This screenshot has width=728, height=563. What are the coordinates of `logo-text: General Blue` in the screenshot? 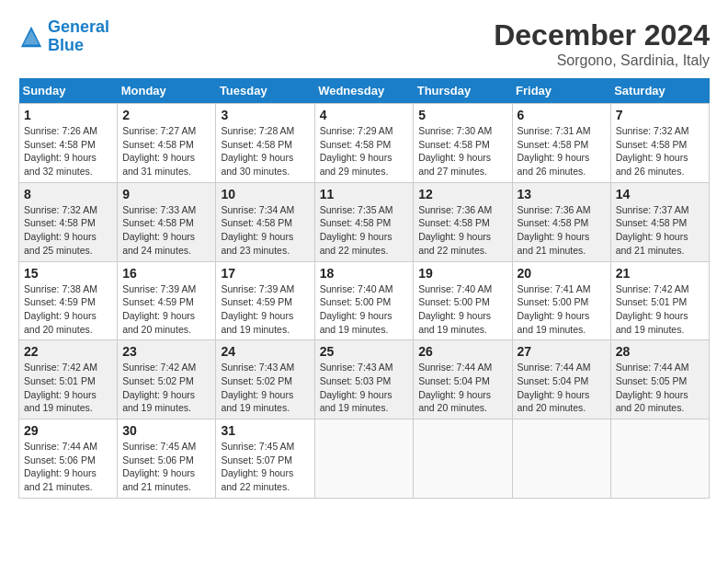 It's located at (79, 37).